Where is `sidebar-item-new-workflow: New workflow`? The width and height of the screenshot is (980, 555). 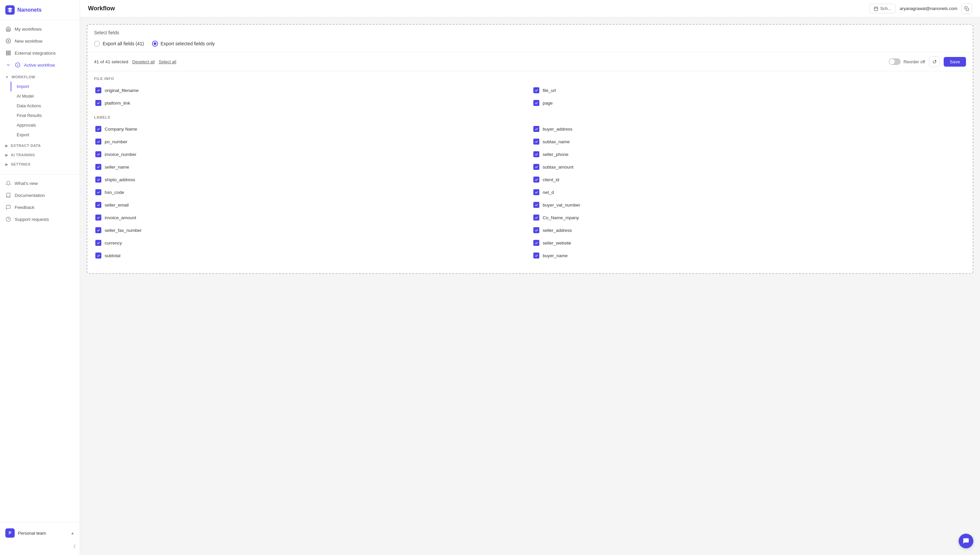
sidebar-item-new-workflow: New workflow is located at coordinates (40, 41).